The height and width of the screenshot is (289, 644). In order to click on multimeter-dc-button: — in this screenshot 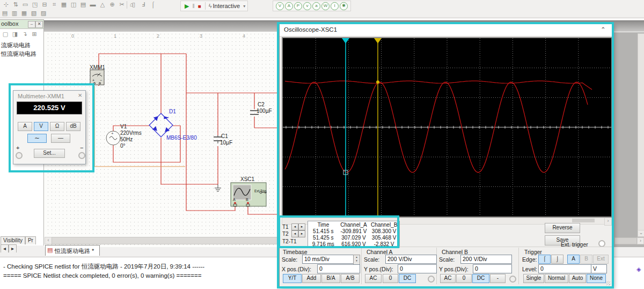, I will do `click(61, 139)`.